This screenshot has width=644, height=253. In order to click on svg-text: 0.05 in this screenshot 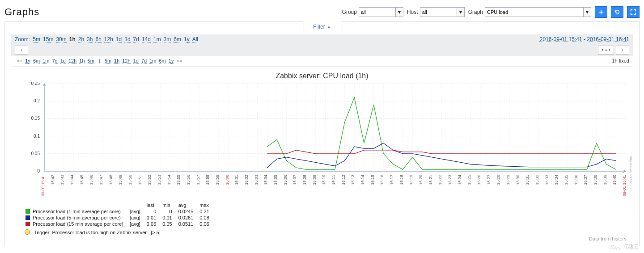, I will do `click(36, 154)`.